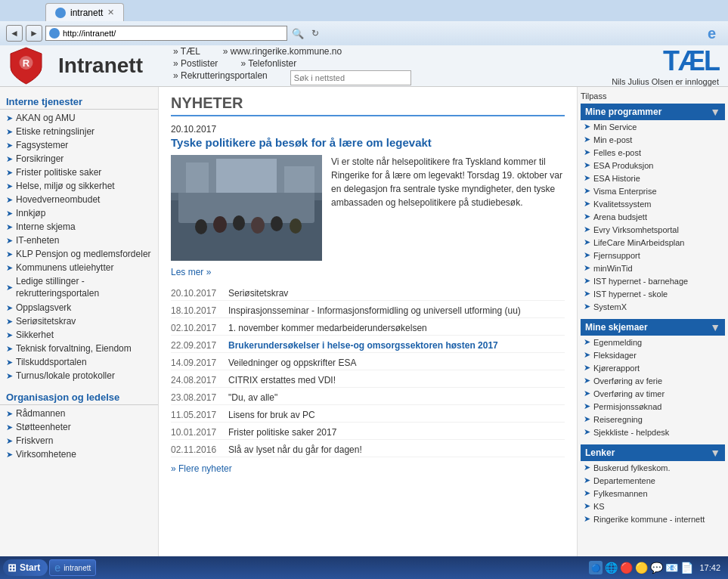 The image size is (728, 579). Describe the element at coordinates (79, 287) in the screenshot. I see `sidebar-item-ledige: ➤Ledige stillinger - rekrutteringsportal…` at that location.